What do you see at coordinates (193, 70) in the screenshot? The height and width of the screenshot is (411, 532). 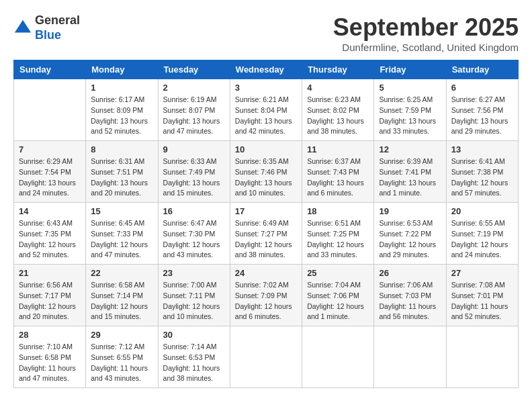 I see `weekday-header: Tuesday` at bounding box center [193, 70].